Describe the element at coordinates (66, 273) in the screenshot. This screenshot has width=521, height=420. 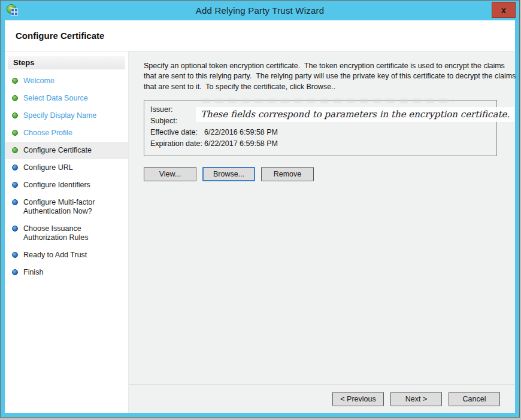
I see `sidebar-step: Finish` at that location.